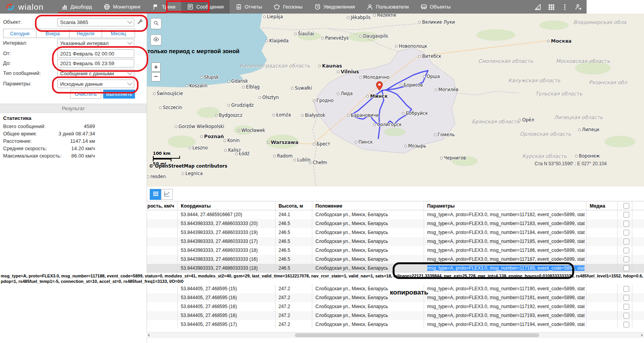 This screenshot has height=343, width=644. What do you see at coordinates (395, 324) in the screenshot?
I see `message-row: 53.844405, 27.468595 (17)247.2Слободская…` at bounding box center [395, 324].